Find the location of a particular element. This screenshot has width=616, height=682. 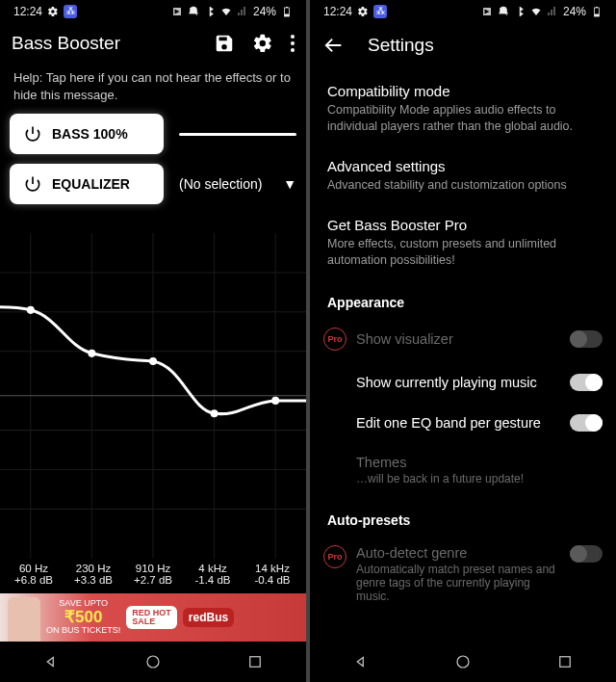

switch-gesture is located at coordinates (586, 423).